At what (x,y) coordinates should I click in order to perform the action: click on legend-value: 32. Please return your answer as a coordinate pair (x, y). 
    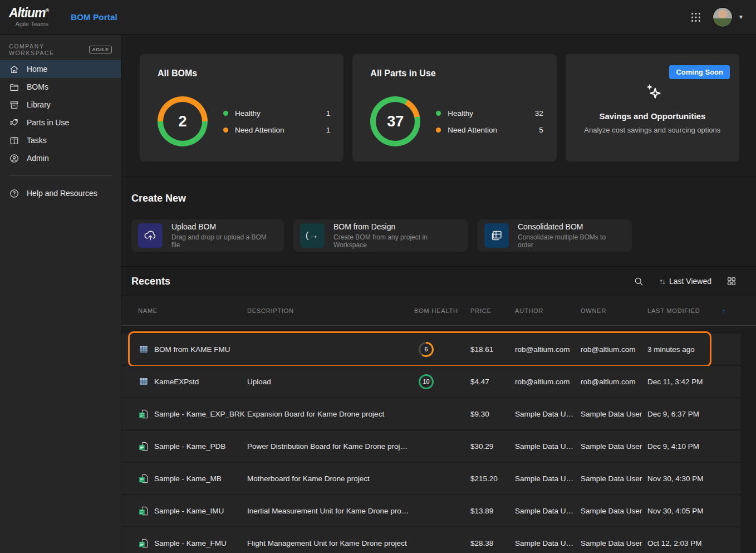
    Looking at the image, I should click on (539, 114).